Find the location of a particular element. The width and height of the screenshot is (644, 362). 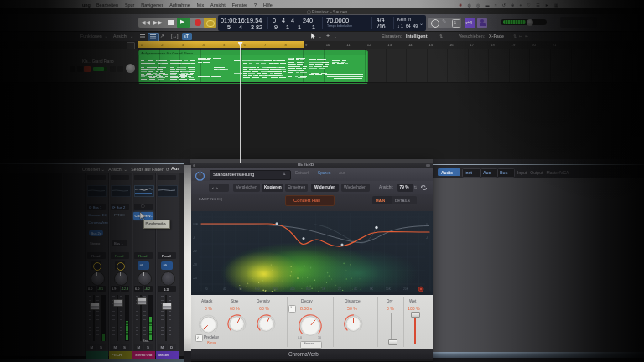

svg-text: -18 is located at coordinates (195, 265).